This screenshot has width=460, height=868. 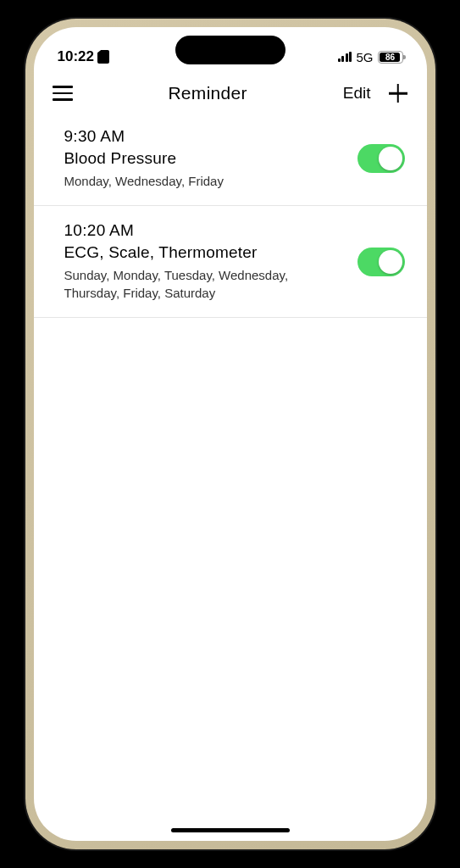 What do you see at coordinates (83, 57) in the screenshot?
I see `status-left: 10:22` at bounding box center [83, 57].